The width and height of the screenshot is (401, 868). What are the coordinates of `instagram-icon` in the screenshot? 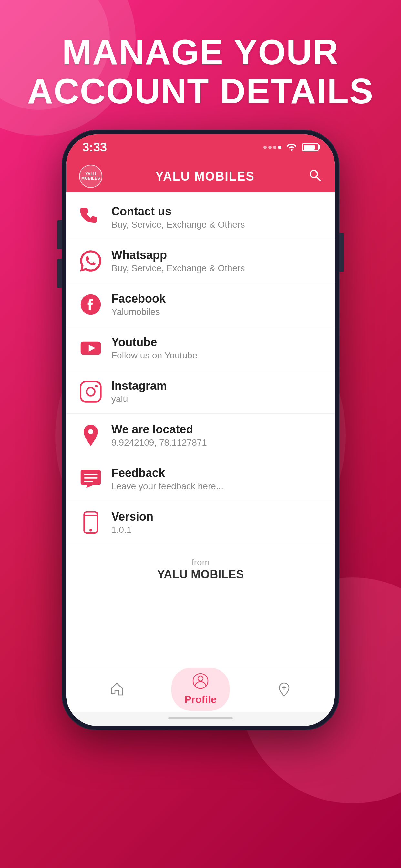 It's located at (91, 392).